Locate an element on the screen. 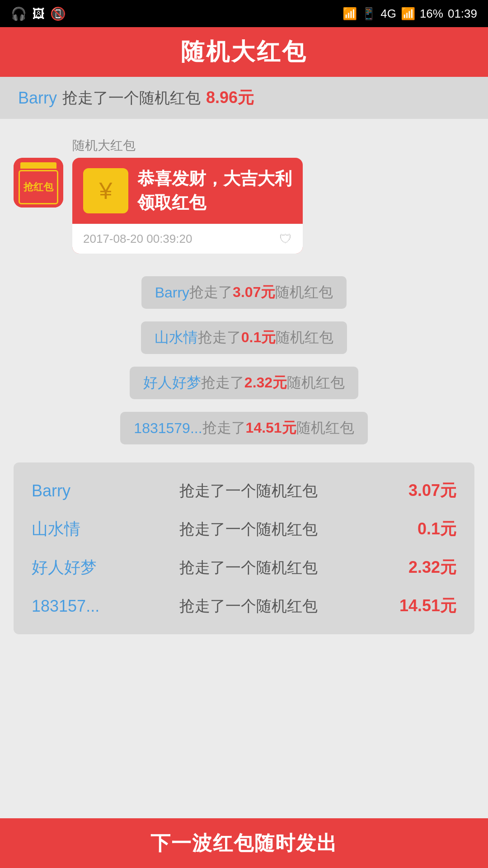 The image size is (488, 868). pill-2-action: 抢走了 is located at coordinates (223, 383).